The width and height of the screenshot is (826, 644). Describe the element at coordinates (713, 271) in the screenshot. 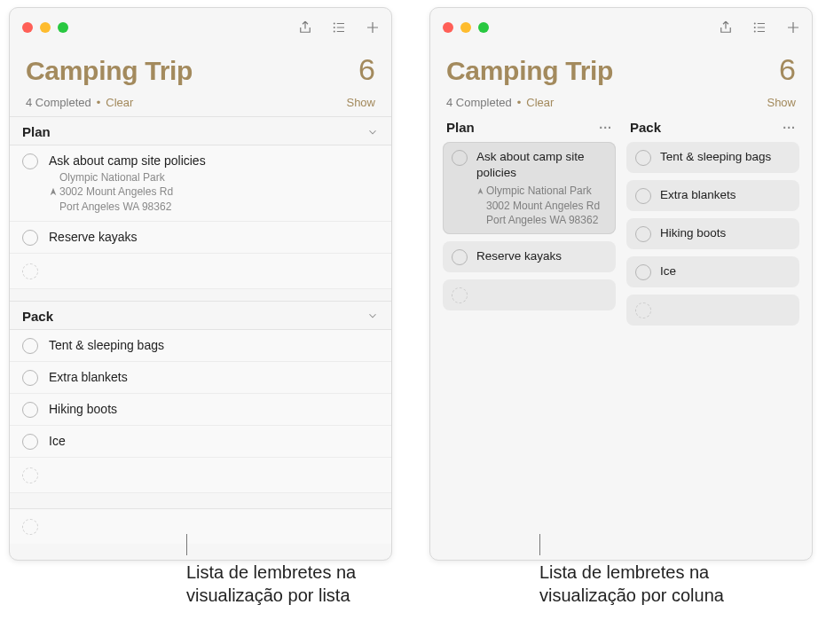

I see `reminder-card: Ice` at that location.